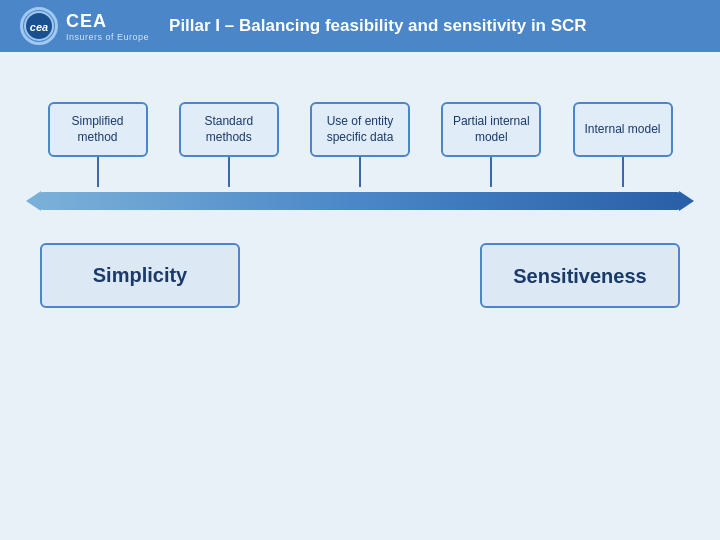  I want to click on spectrum-item-internal: Internal model, so click(622, 144).